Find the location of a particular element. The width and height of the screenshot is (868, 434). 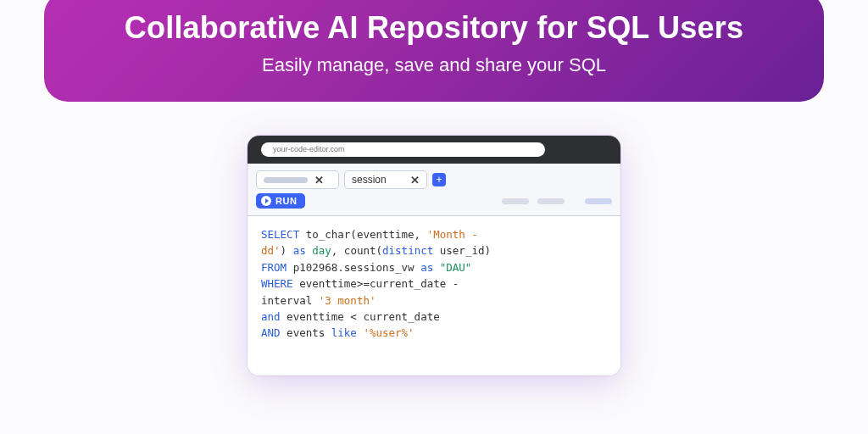

url-input: your-code-editor.com is located at coordinates (403, 149).